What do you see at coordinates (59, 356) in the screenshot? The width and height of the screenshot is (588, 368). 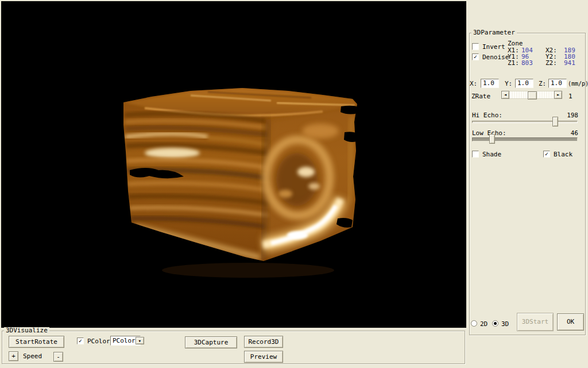 I see `speed-minus-button: -` at bounding box center [59, 356].